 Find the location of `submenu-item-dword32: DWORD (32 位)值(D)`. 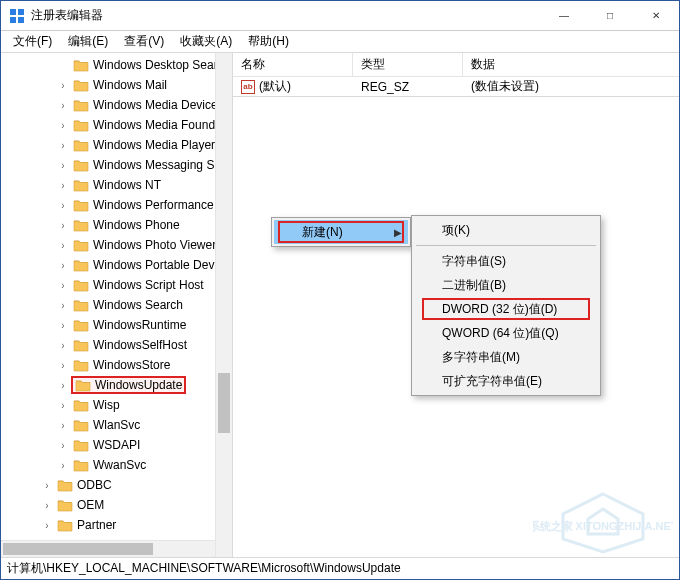

submenu-item-dword32: DWORD (32 位)值(D) is located at coordinates (506, 309).